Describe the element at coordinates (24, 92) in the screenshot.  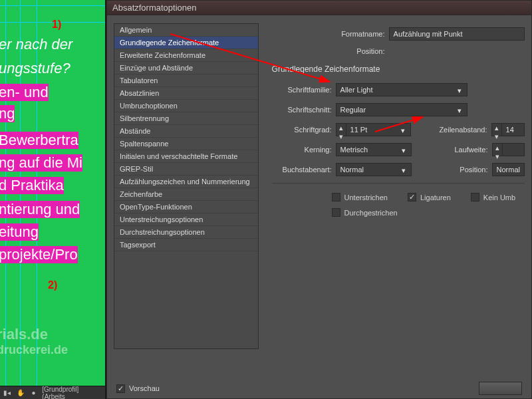
I see `doc-text-line: en- und` at that location.